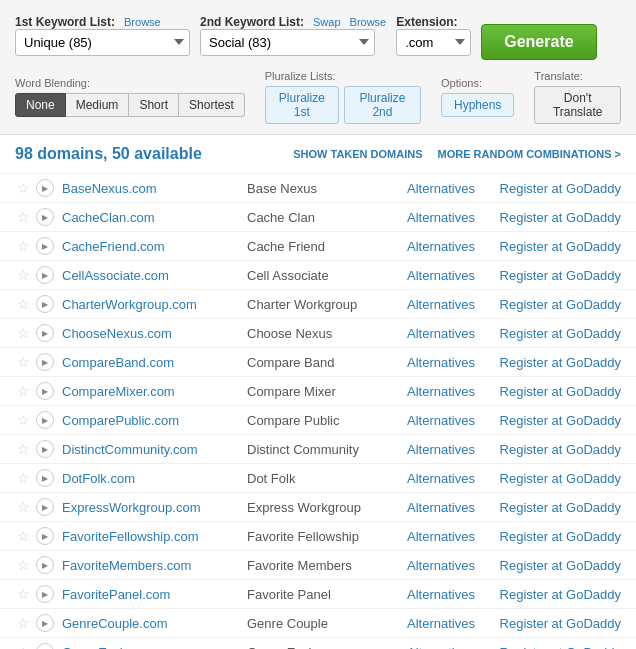 This screenshot has width=636, height=649. What do you see at coordinates (98, 105) in the screenshot?
I see `blend-medium-button: Medium` at bounding box center [98, 105].